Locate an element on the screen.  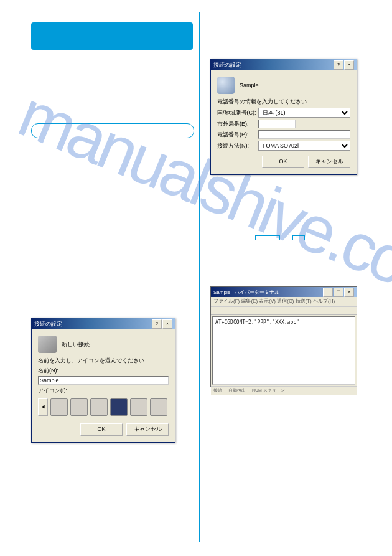
subheading-outline is located at coordinates (113, 131).